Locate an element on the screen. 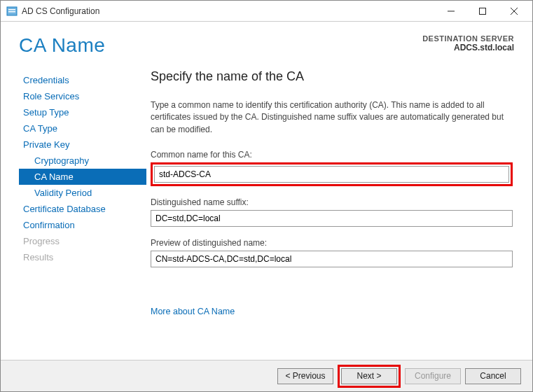  dn-suffix-label: Distinguished name suffix: is located at coordinates (332, 202).